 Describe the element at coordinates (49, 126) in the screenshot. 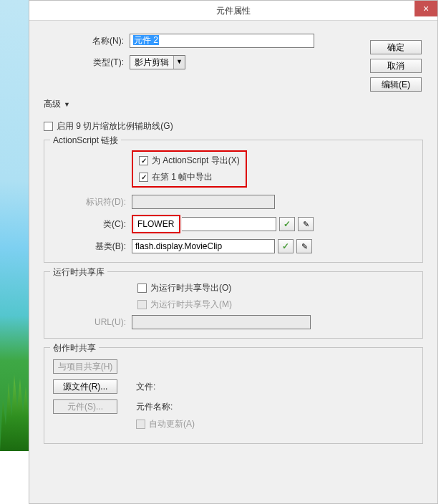

I see `nine-slice-checkbox` at that location.